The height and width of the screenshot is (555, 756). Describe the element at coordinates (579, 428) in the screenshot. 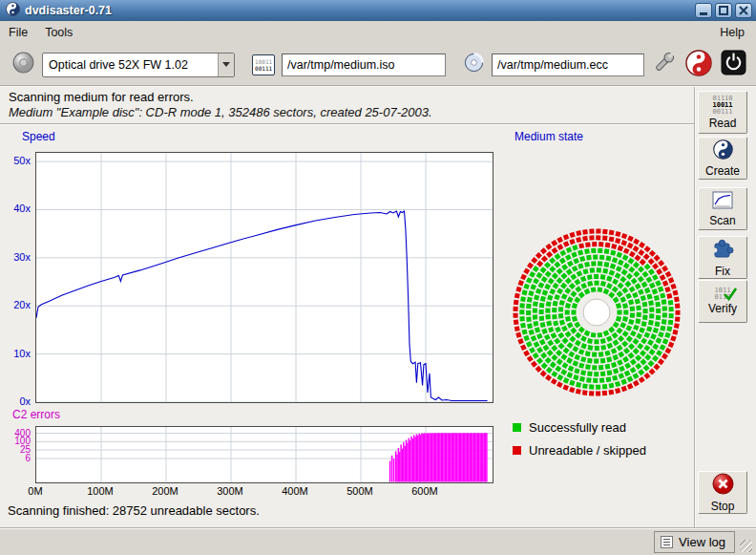

I see `legend-read: Successfully read` at that location.